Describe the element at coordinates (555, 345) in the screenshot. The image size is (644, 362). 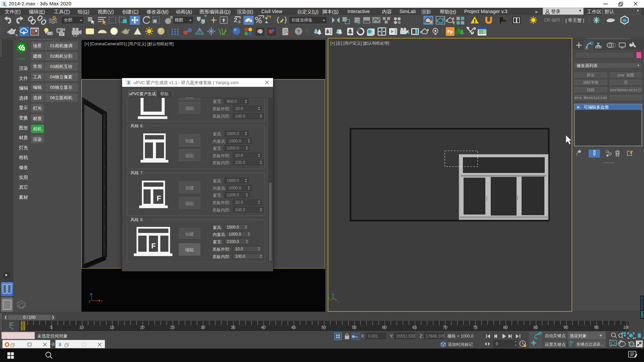
I see `svg-text: 设置关键点` at that location.